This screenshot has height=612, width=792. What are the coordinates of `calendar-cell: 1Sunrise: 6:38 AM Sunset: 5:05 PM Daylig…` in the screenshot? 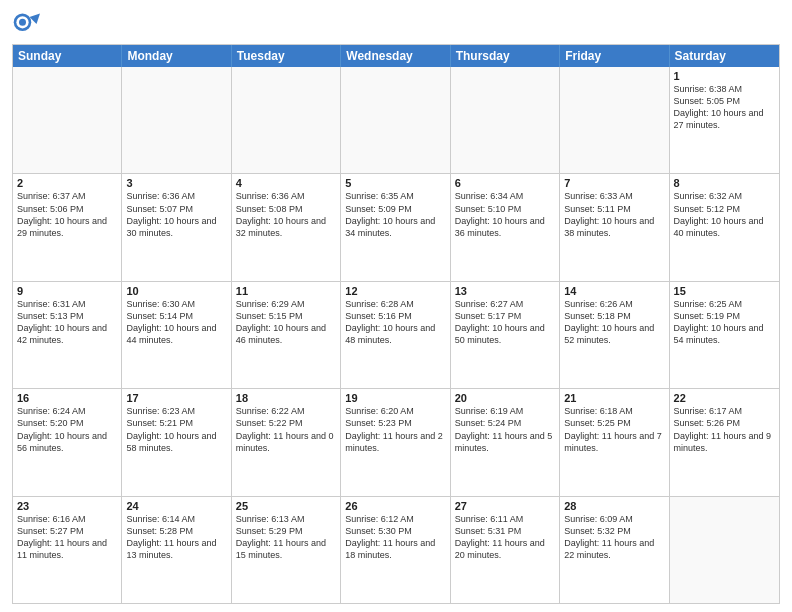 It's located at (724, 120).